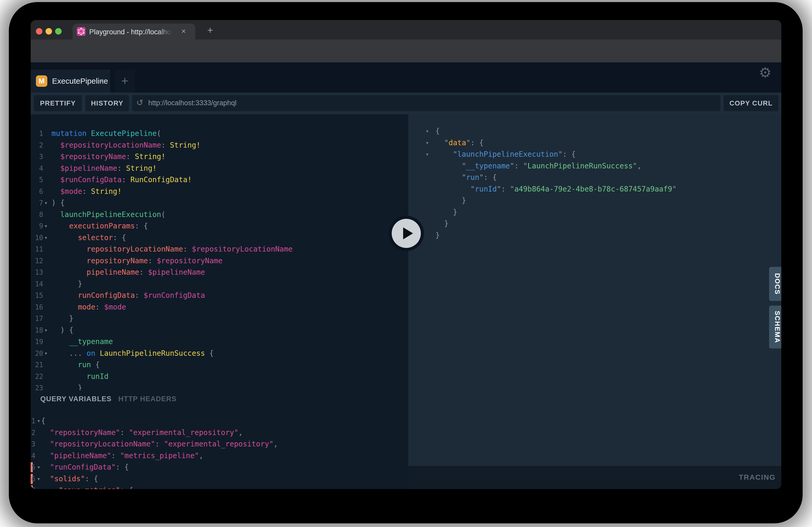 This screenshot has height=527, width=812. I want to click on tab-title-fade, so click(168, 32).